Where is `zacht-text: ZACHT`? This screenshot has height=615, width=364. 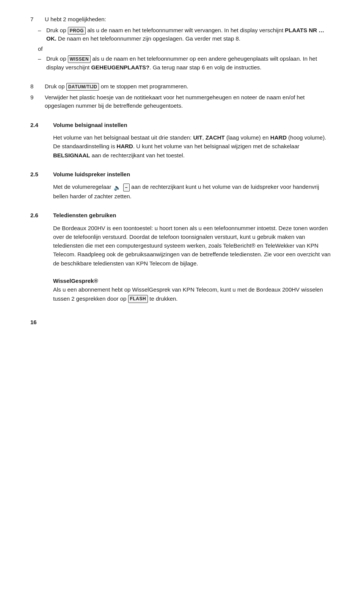 zacht-text: ZACHT is located at coordinates (215, 137).